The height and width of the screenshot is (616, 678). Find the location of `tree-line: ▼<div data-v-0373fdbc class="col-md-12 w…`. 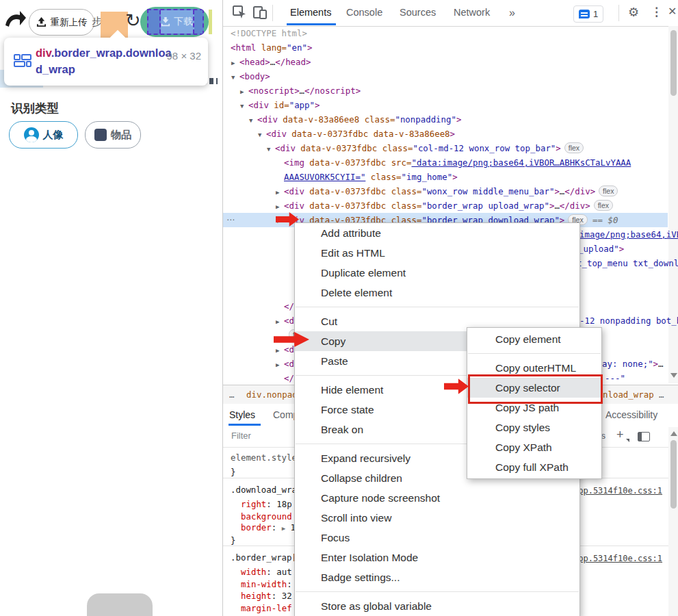

tree-line: ▼<div data-v-0373fdbc class="col-md-12 w… is located at coordinates (426, 148).